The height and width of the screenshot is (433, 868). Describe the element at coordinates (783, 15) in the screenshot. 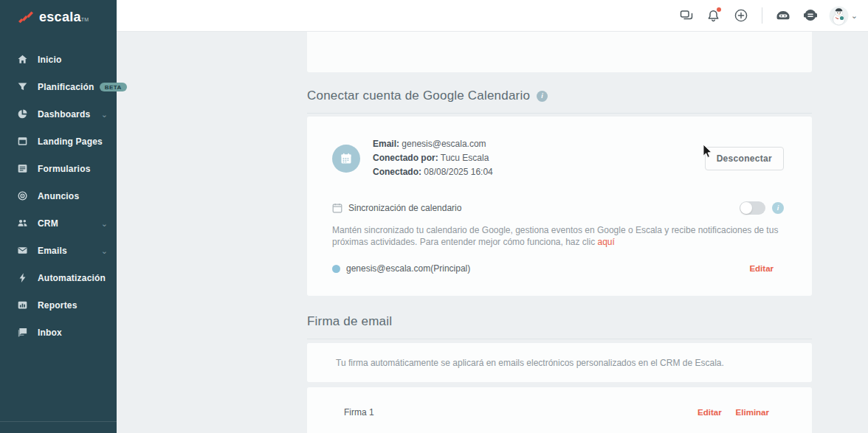

I see `assistant-robot-icon` at that location.